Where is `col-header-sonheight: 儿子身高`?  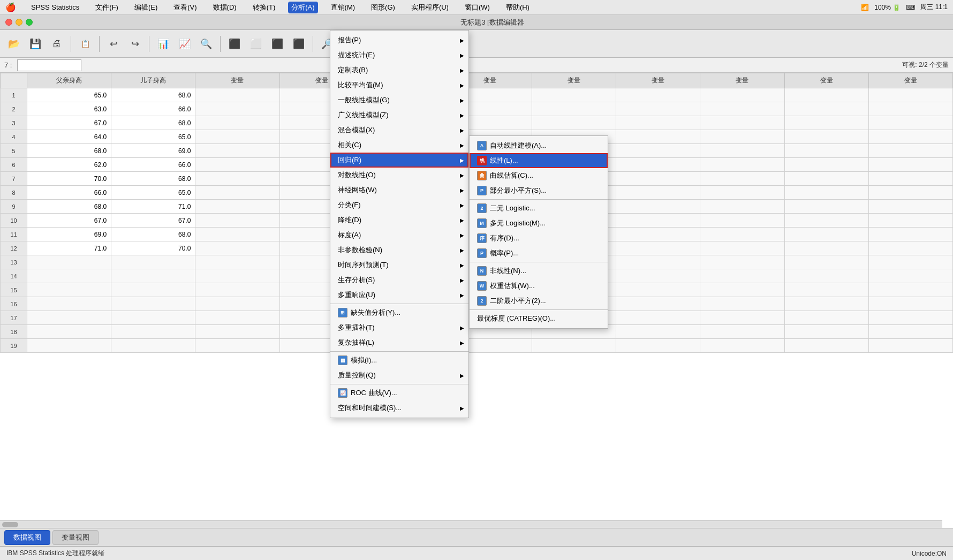 col-header-sonheight: 儿子身高 is located at coordinates (153, 81).